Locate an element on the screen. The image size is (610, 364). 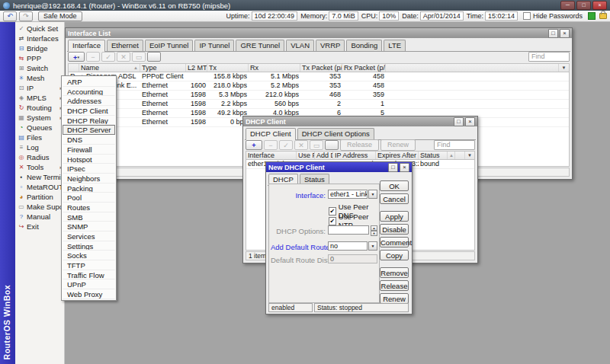
sidebar-item: ✕ Tools ▸ is located at coordinates (40, 168).